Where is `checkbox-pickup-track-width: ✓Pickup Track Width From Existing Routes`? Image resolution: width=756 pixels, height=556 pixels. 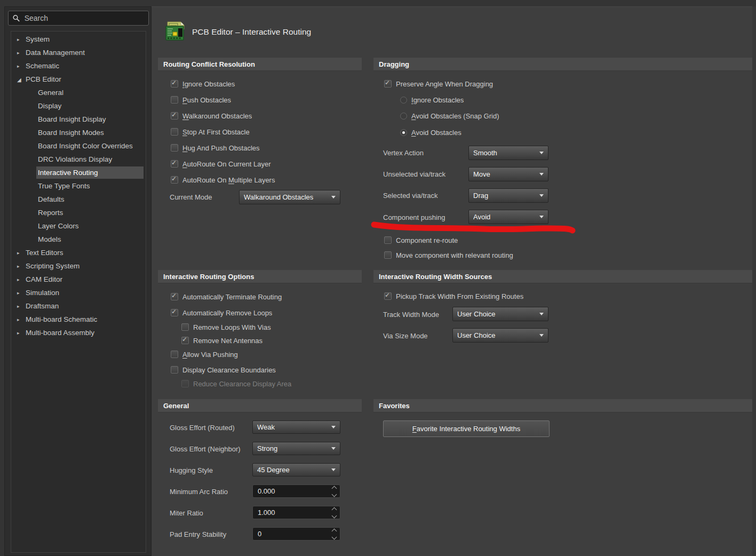 checkbox-pickup-track-width: ✓Pickup Track Width From Existing Routes is located at coordinates (453, 296).